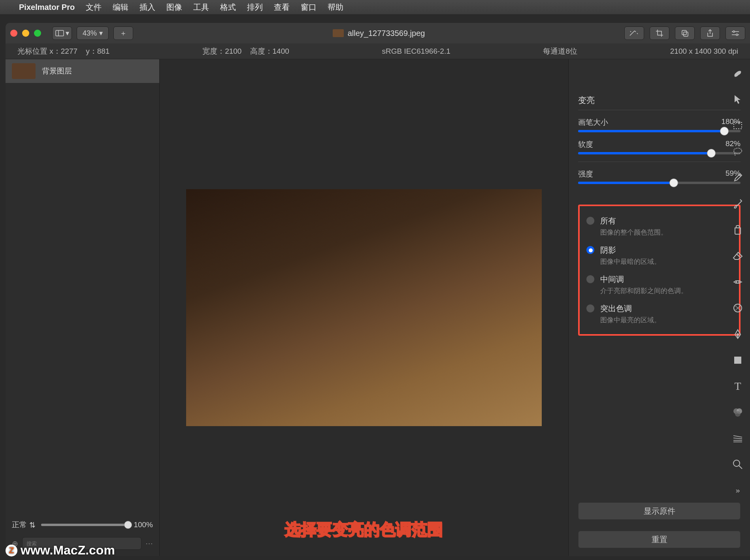  Describe the element at coordinates (255, 7) in the screenshot. I see `menu-arrange: 排列` at that location.